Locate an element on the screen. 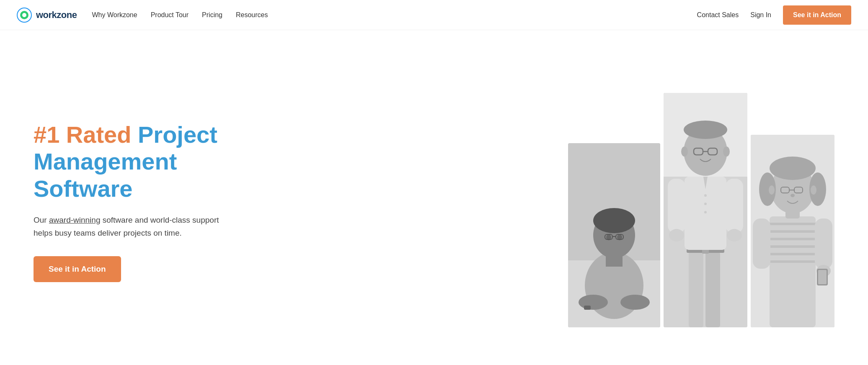 The image size is (868, 365). nav-product-tour: Product Tour is located at coordinates (170, 15).